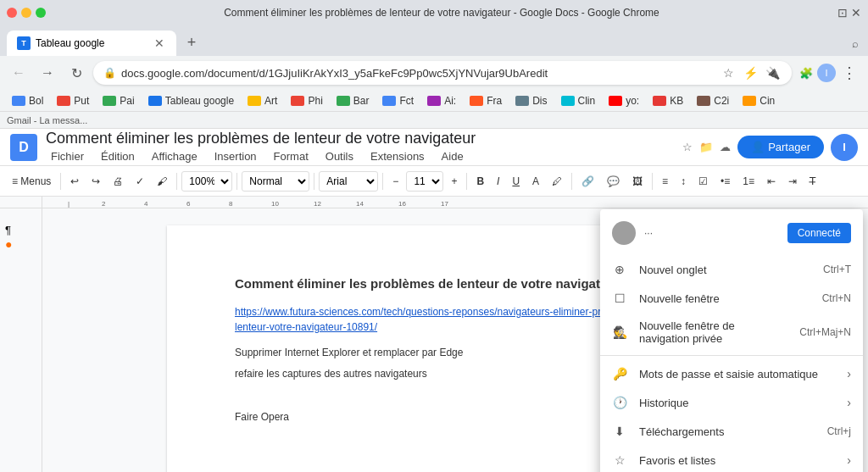  What do you see at coordinates (96, 181) in the screenshot?
I see `toolbar-redo-btn: ↪` at bounding box center [96, 181].